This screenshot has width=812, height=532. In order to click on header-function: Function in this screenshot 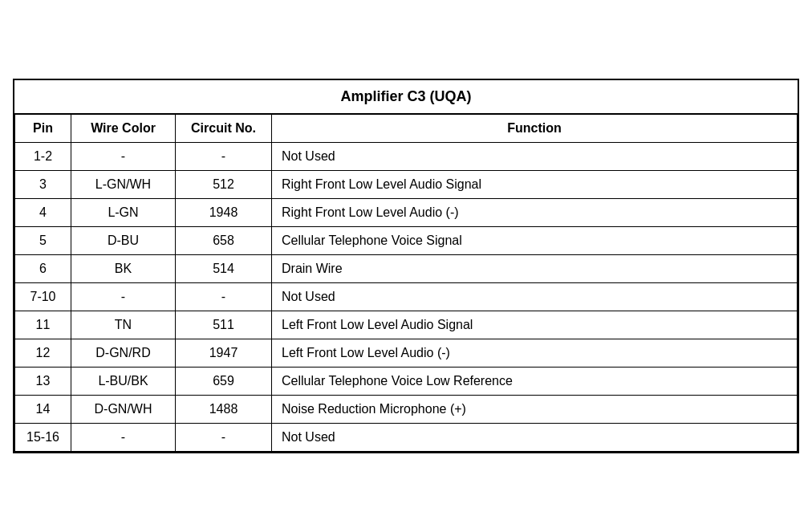, I will do `click(534, 128)`.